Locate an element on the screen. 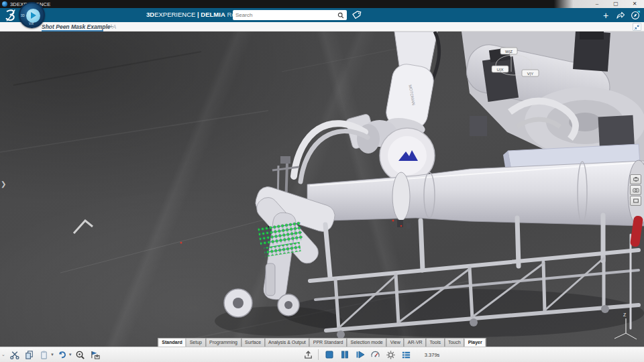 The image size is (644, 362). axis-chip-vy: V|Y is located at coordinates (531, 74).